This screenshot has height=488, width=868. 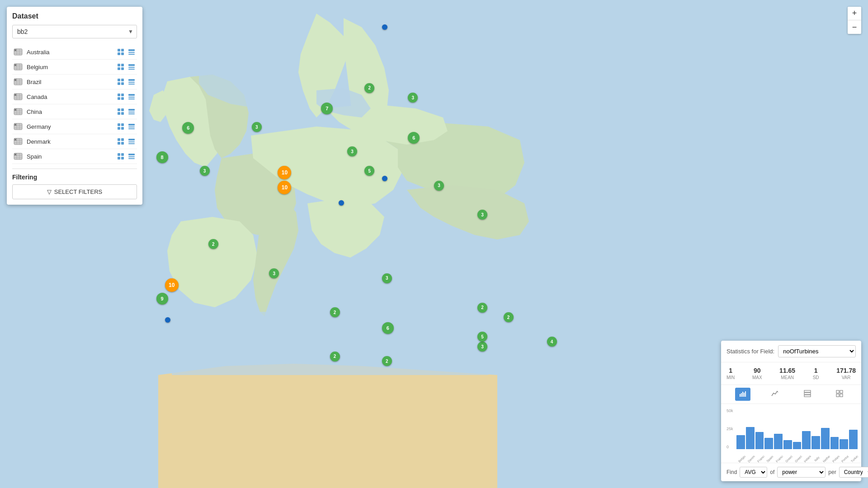 What do you see at coordinates (341, 203) in the screenshot?
I see `marker-m31` at bounding box center [341, 203].